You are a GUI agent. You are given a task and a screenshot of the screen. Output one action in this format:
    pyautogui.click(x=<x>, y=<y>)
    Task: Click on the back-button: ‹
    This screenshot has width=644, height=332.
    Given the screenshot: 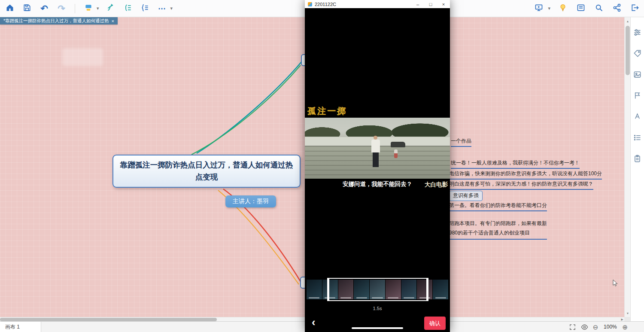 What is the action you would take?
    pyautogui.click(x=313, y=322)
    